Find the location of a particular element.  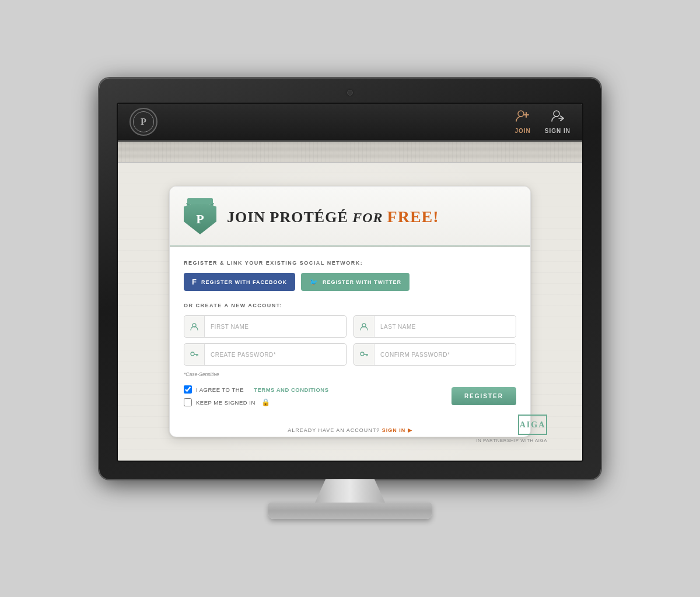

register-button: REGISTER is located at coordinates (484, 396).